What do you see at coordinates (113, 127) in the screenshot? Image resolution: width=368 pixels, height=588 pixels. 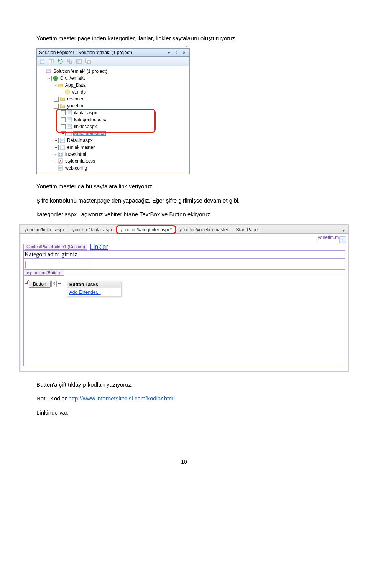 I see `tree-item: +linkler.aspx` at bounding box center [113, 127].